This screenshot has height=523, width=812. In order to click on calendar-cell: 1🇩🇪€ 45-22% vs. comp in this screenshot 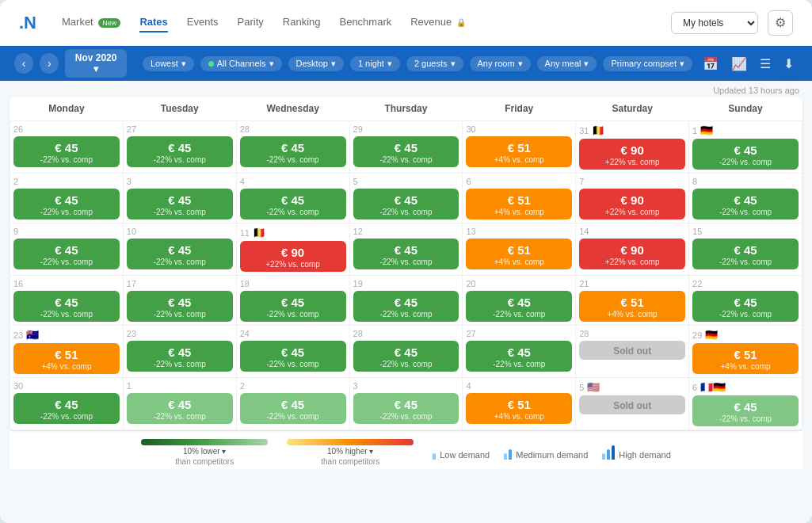, I will do `click(746, 147)`.